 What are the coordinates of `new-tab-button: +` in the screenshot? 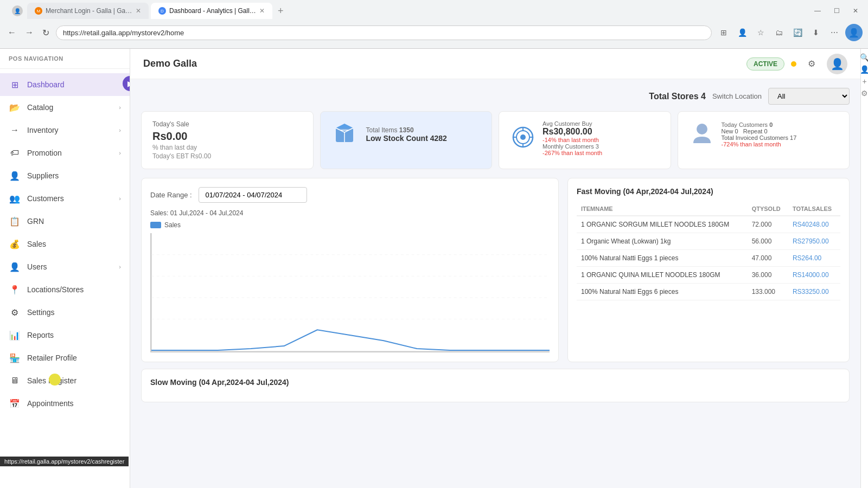 It's located at (281, 11).